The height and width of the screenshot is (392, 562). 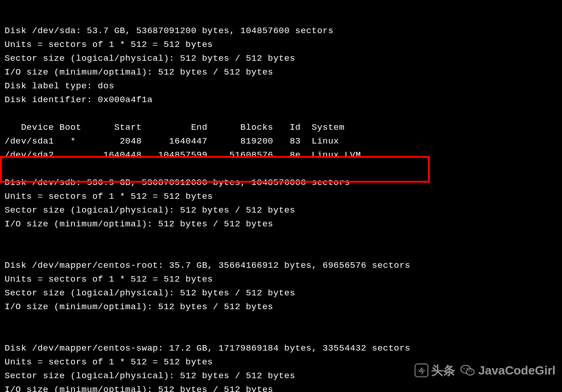 I want to click on disk-centos-root-header: Disk /dev/mapper/centos-root: 35.7 GB, 3…, so click(x=207, y=265).